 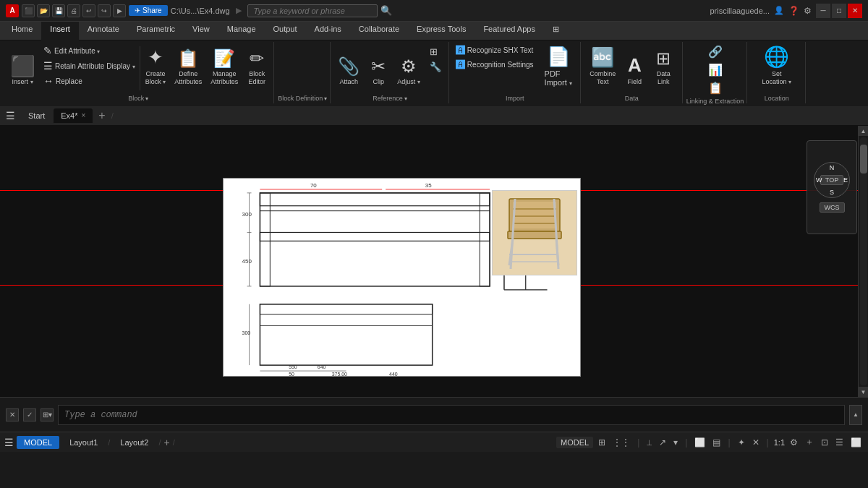 What do you see at coordinates (167, 442) in the screenshot?
I see `layout-add-button: +` at bounding box center [167, 442].